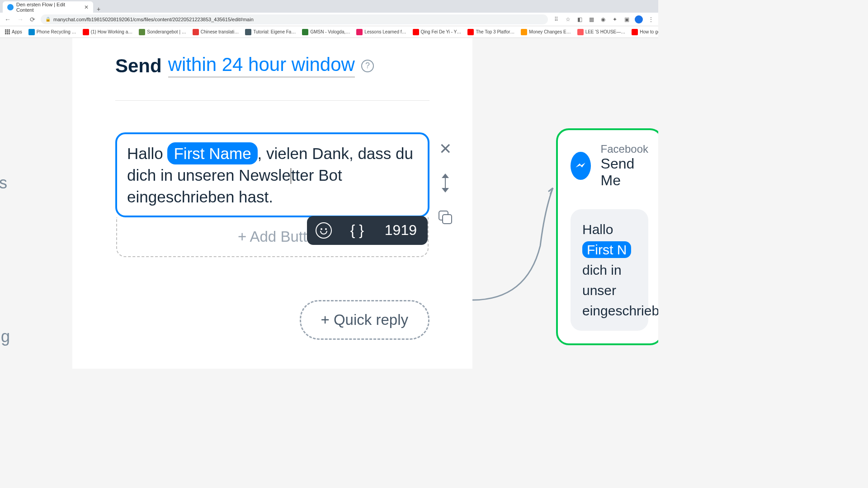 This screenshot has width=868, height=488. Describe the element at coordinates (357, 230) in the screenshot. I see `variable-button: { }` at that location.